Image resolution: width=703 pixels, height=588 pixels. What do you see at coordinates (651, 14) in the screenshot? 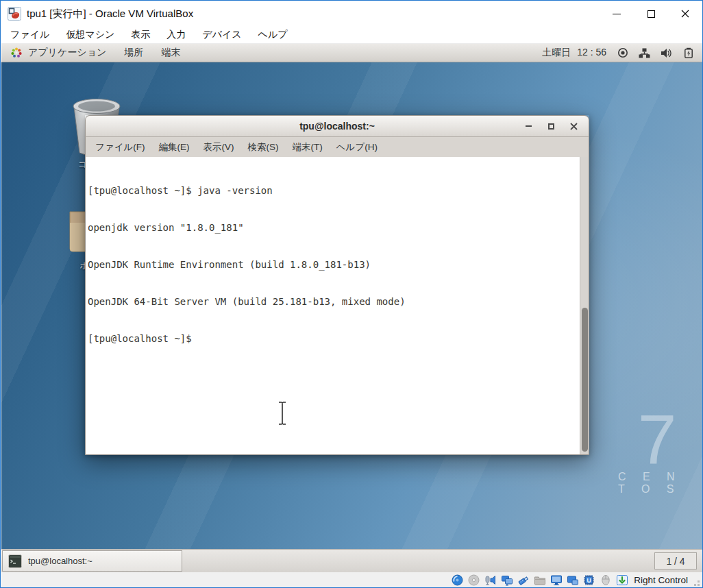
I see `host-window-controls` at bounding box center [651, 14].